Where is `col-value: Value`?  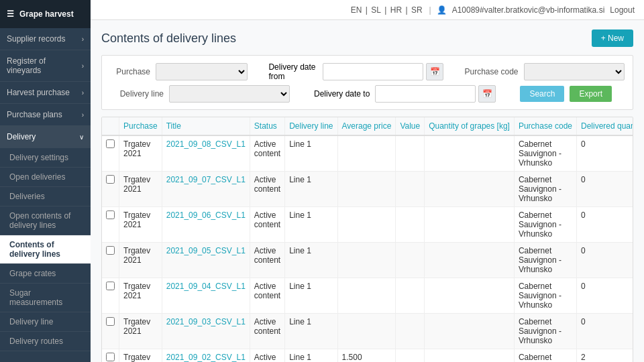 col-value: Value is located at coordinates (411, 126).